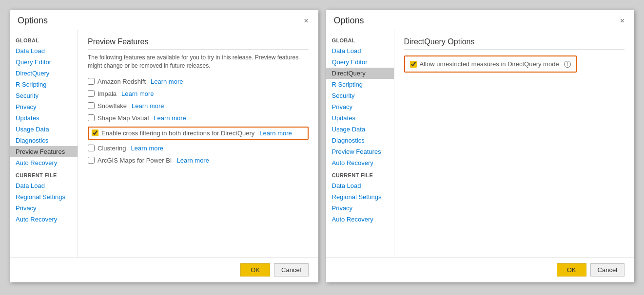 This screenshot has width=644, height=295. Describe the element at coordinates (360, 95) in the screenshot. I see `sidebar-item-security-2: Security` at that location.